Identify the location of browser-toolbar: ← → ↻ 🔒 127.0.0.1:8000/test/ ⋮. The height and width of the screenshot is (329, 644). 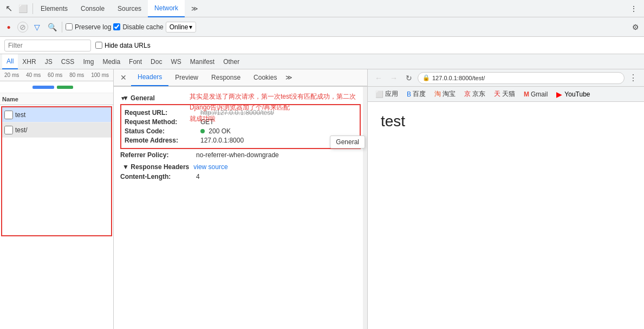
(506, 78).